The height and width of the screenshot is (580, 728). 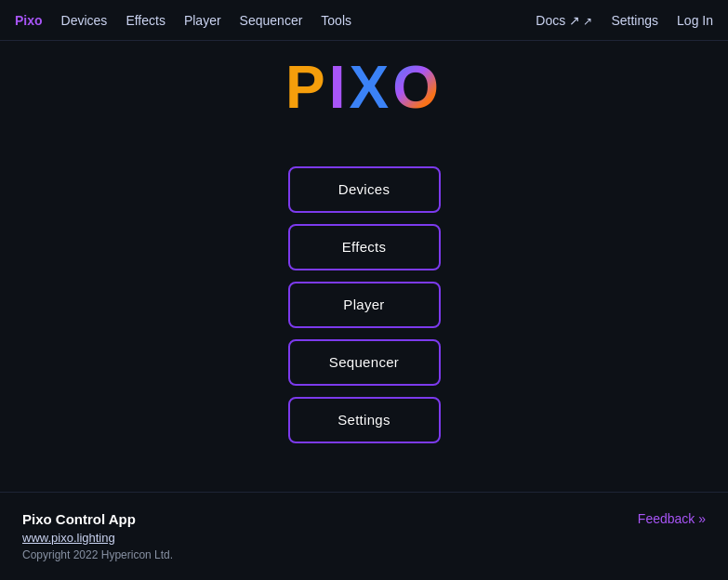 What do you see at coordinates (85, 20) in the screenshot?
I see `nav-item-devices: Devices` at bounding box center [85, 20].